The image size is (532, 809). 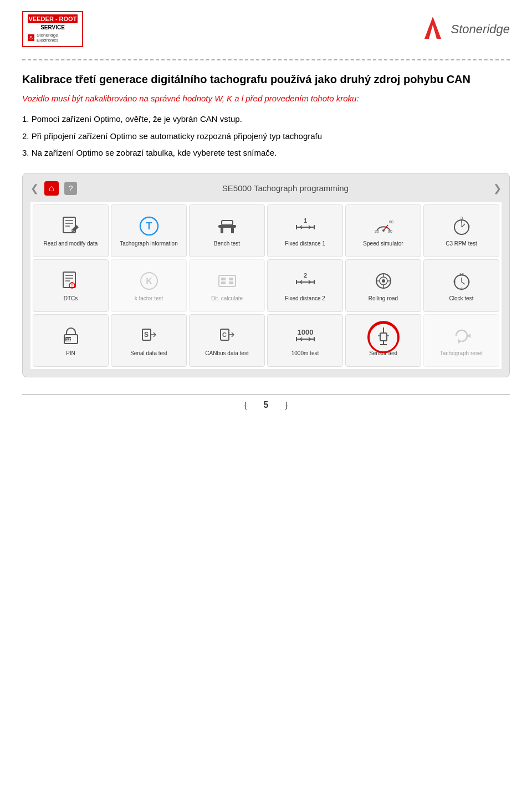 What do you see at coordinates (149, 340) in the screenshot?
I see `tile-serial-data-test: S Serial data test` at bounding box center [149, 340].